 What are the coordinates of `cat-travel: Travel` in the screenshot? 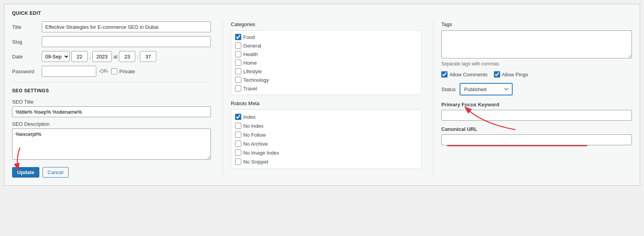 It's located at (326, 88).